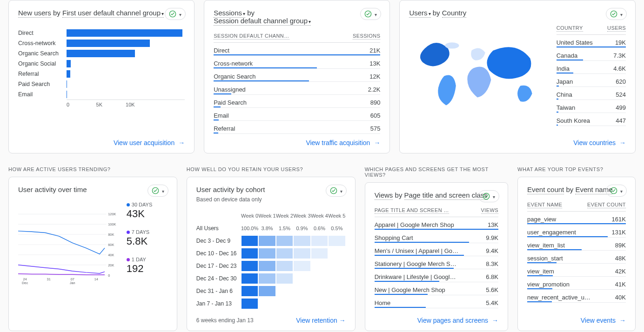 This screenshot has width=644, height=332. What do you see at coordinates (376, 115) in the screenshot?
I see `row-value: 605` at bounding box center [376, 115].